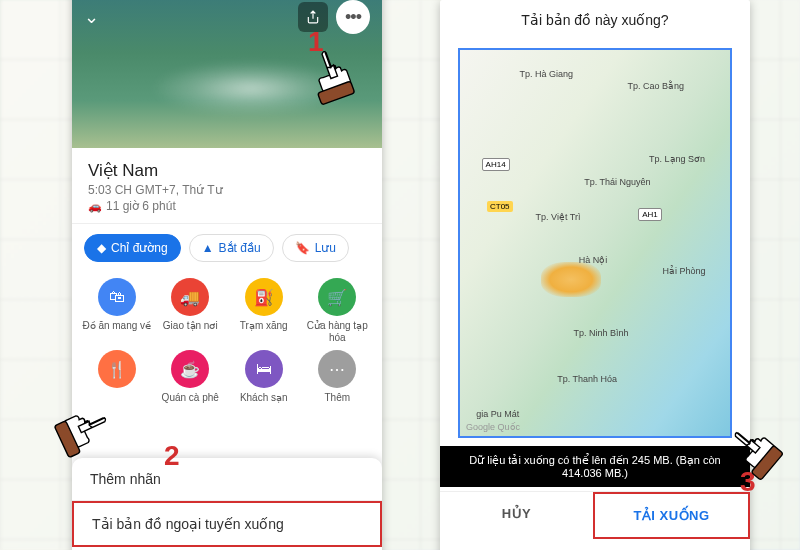 The image size is (800, 550). What do you see at coordinates (496, 164) in the screenshot?
I see `road-badge: AH14` at bounding box center [496, 164].